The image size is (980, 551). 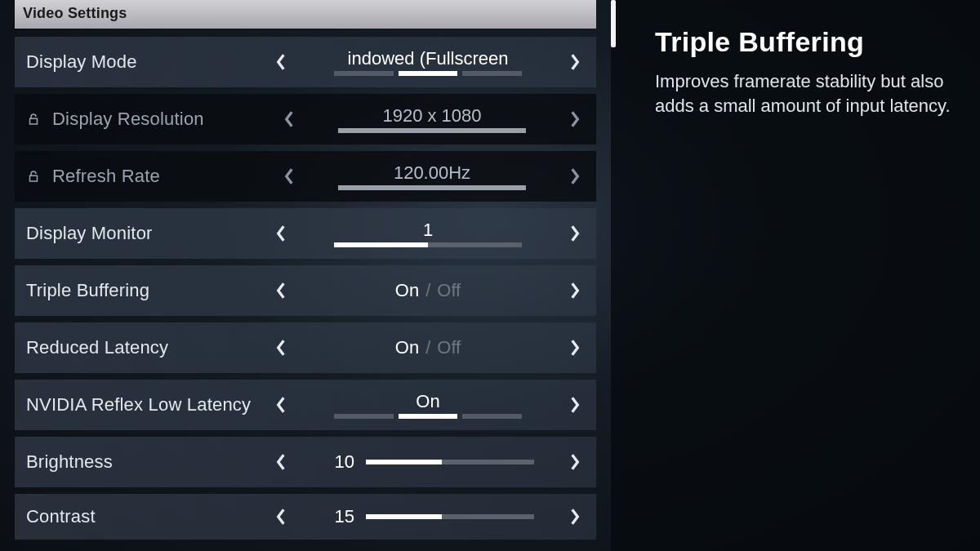 What do you see at coordinates (428, 62) in the screenshot?
I see `value-display-mode: indowed (Fullscreen` at bounding box center [428, 62].